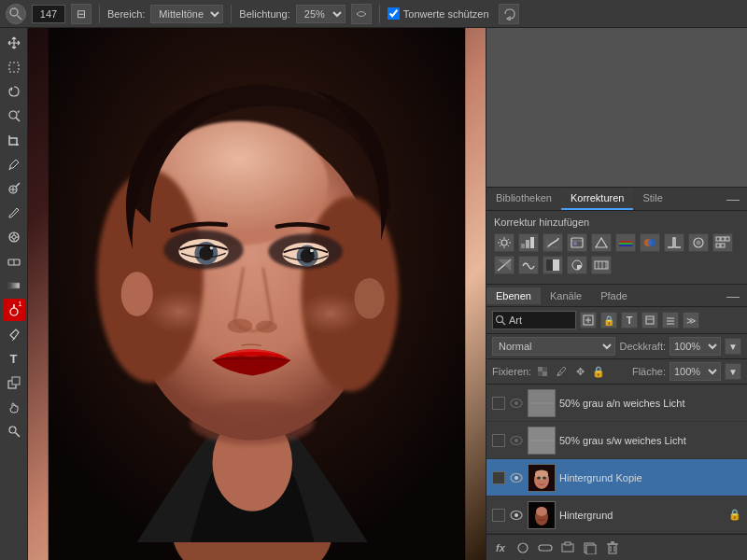 Image resolution: width=747 pixels, height=560 pixels. I want to click on flache-chevron: ▼, so click(733, 371).